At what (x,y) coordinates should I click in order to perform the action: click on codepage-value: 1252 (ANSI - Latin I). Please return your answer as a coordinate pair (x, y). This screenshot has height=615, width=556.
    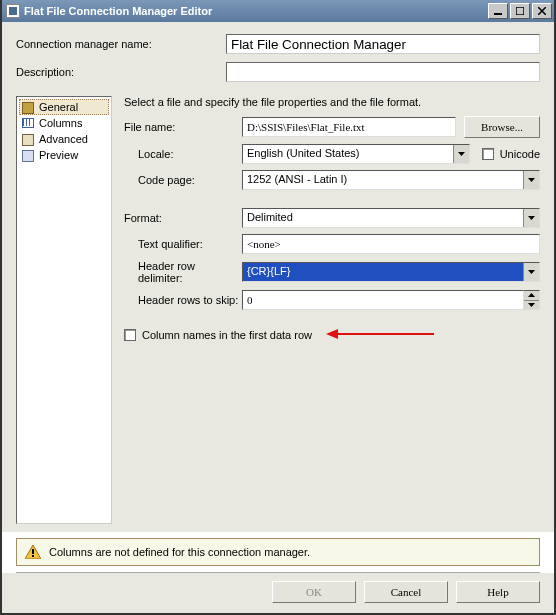
    Looking at the image, I should click on (383, 180).